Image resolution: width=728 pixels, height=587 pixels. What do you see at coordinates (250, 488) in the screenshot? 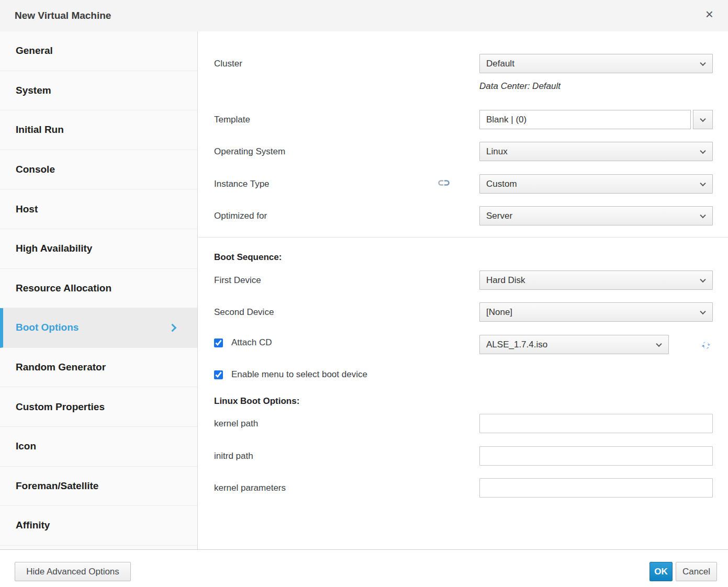
I see `kernel-parameters-label: kernel parameters` at bounding box center [250, 488].